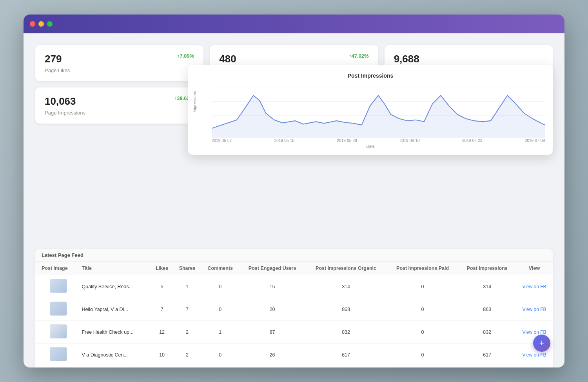  What do you see at coordinates (194, 102) in the screenshot?
I see `y-axis-label: Impressions` at bounding box center [194, 102].